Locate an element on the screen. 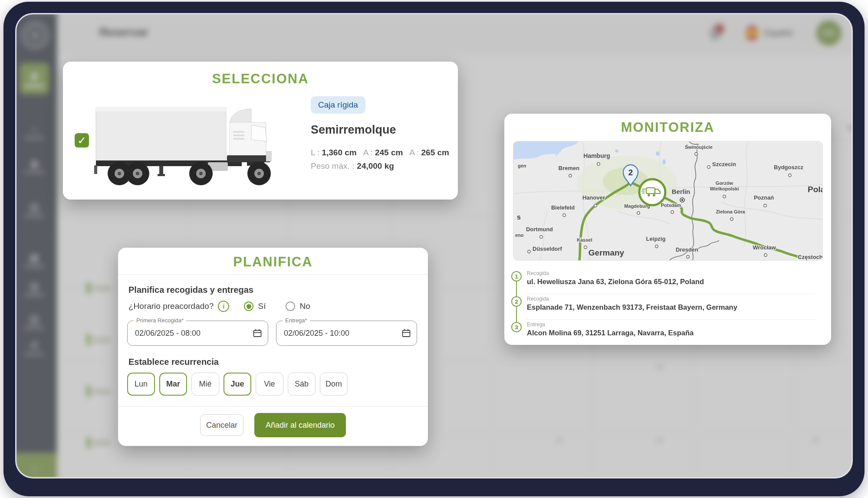  globe-icon: ◉ is located at coordinates (34, 164).